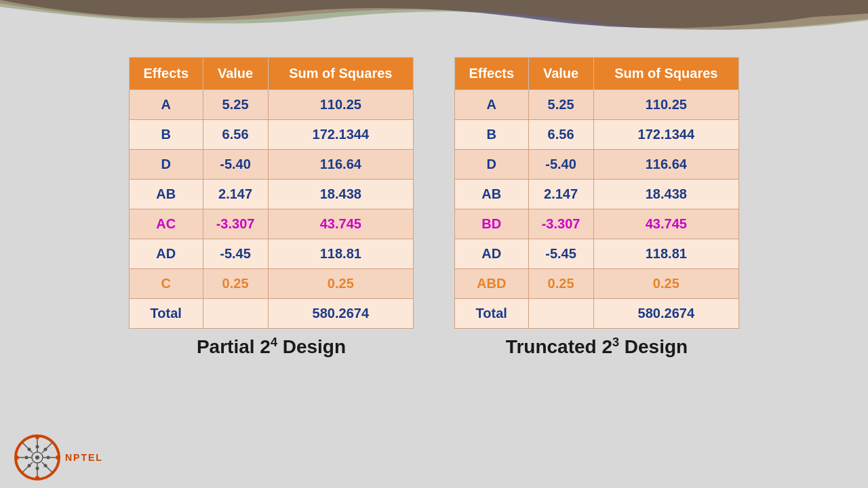  I want to click on left-header-effects: Effects, so click(167, 74).